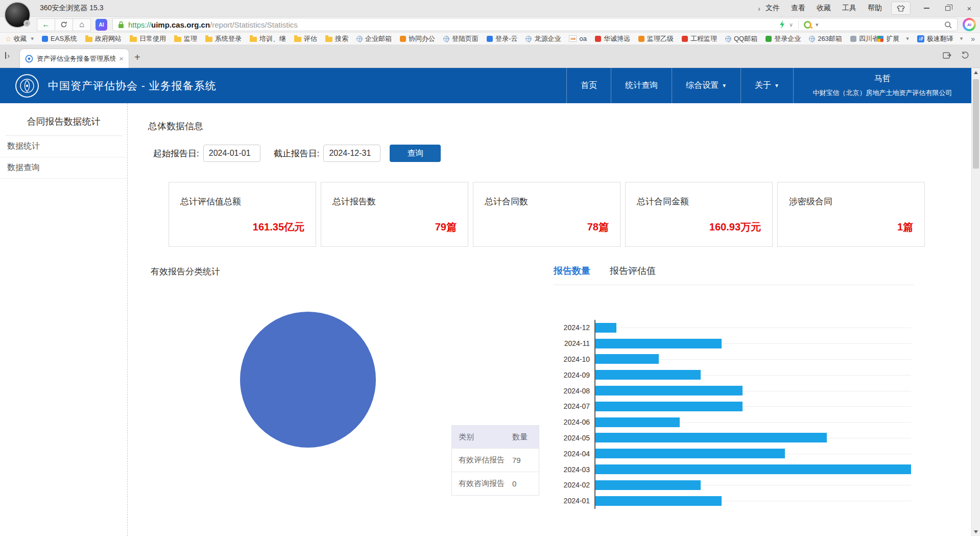  What do you see at coordinates (101, 25) in the screenshot?
I see `ai-assistant-icon: AI` at bounding box center [101, 25].